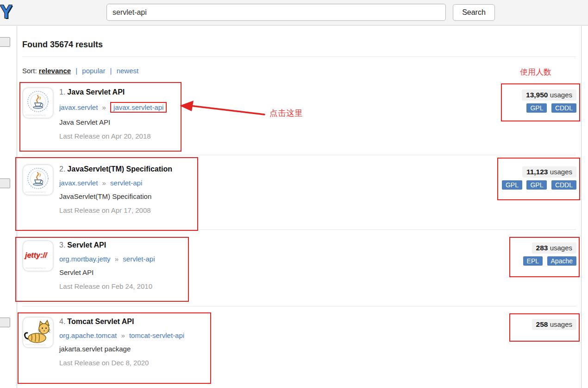 This screenshot has width=588, height=388. What do you see at coordinates (128, 70) in the screenshot?
I see `sort-option-newest: newest` at bounding box center [128, 70].